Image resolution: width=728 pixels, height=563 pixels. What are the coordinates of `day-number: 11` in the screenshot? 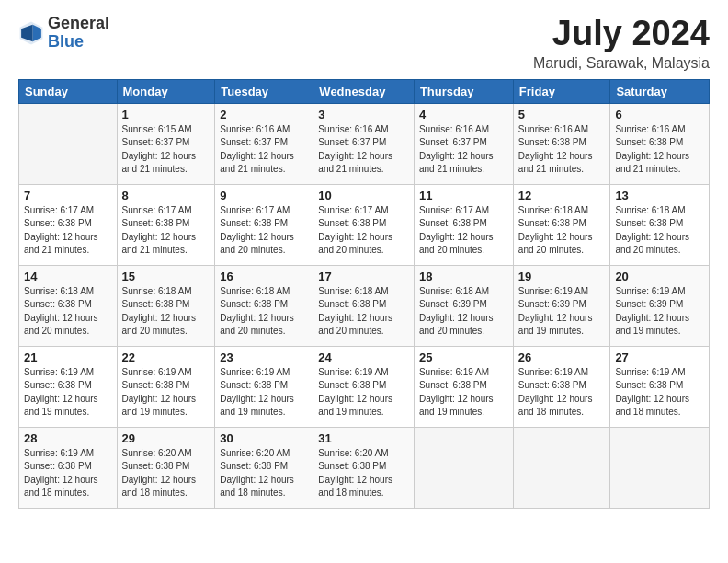 It's located at (463, 195).